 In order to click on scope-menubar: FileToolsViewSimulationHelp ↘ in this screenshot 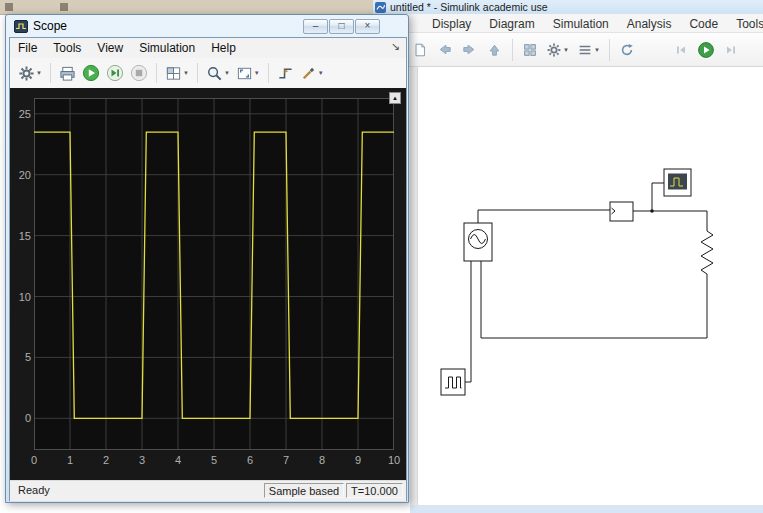, I will do `click(208, 48)`.